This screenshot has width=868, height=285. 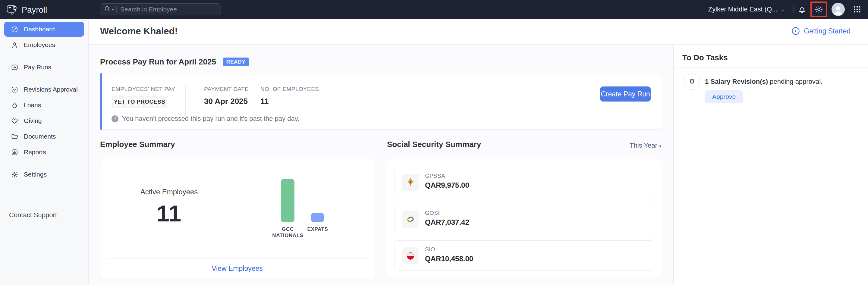 I want to click on sidebar-item-settings: Settings, so click(x=44, y=175).